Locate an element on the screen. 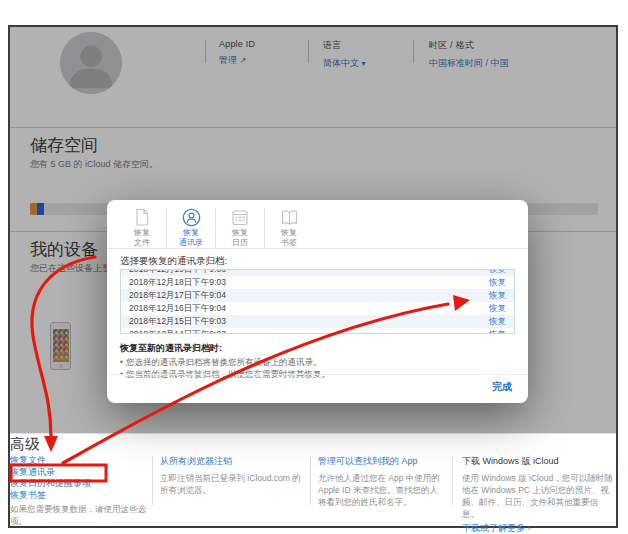  note-title: 恢复至新的通讯录归档时: is located at coordinates (225, 348).